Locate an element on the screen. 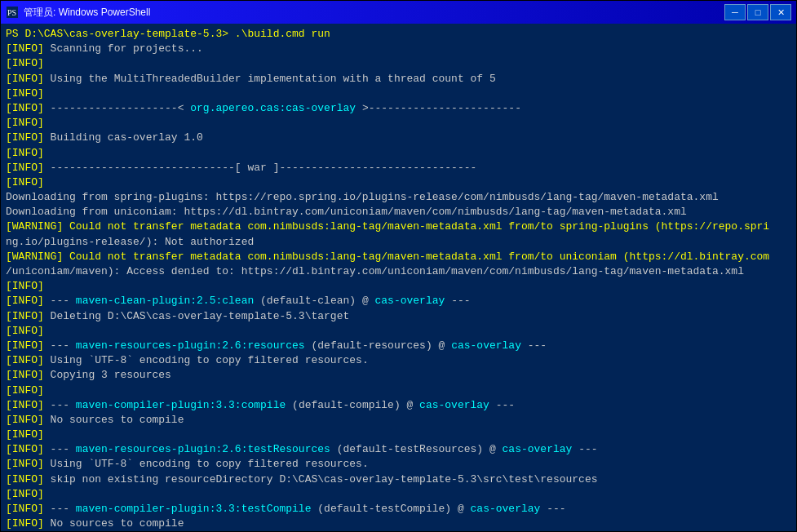  prompt-line: PS D:\CAS\cas-overlay-template-5.3> .\bu… is located at coordinates (398, 34).